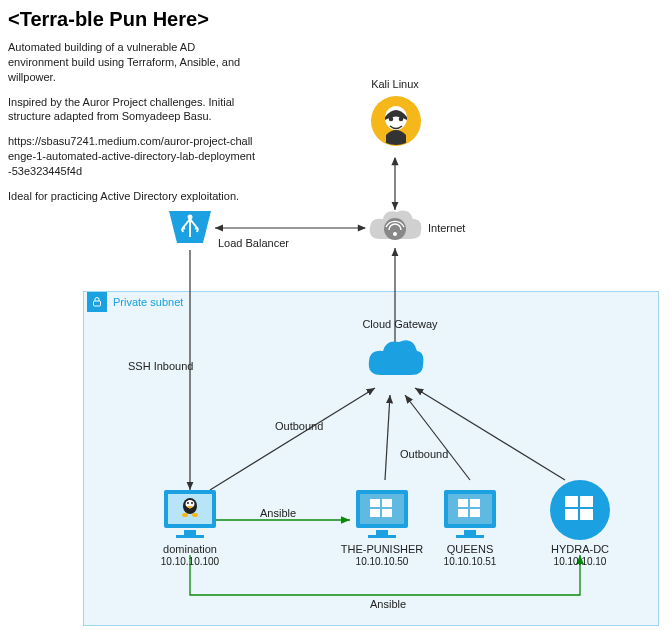  Describe the element at coordinates (446, 228) in the screenshot. I see `internet-label: Internet` at that location.